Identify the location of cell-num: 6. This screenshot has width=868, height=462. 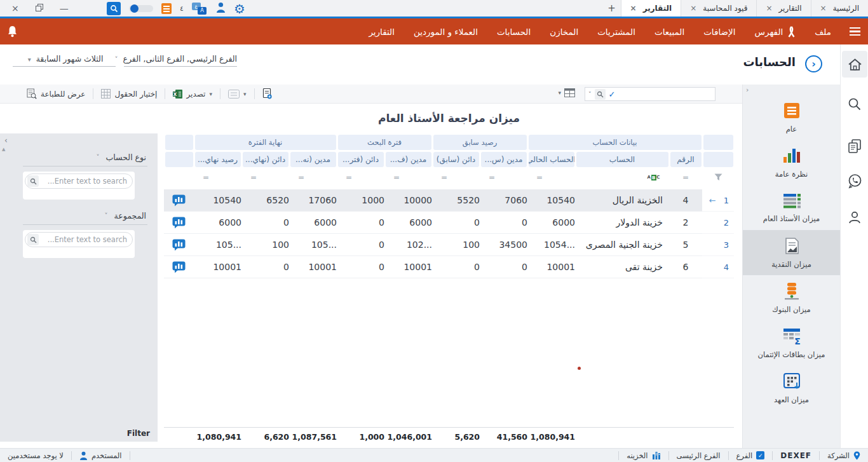
(686, 267).